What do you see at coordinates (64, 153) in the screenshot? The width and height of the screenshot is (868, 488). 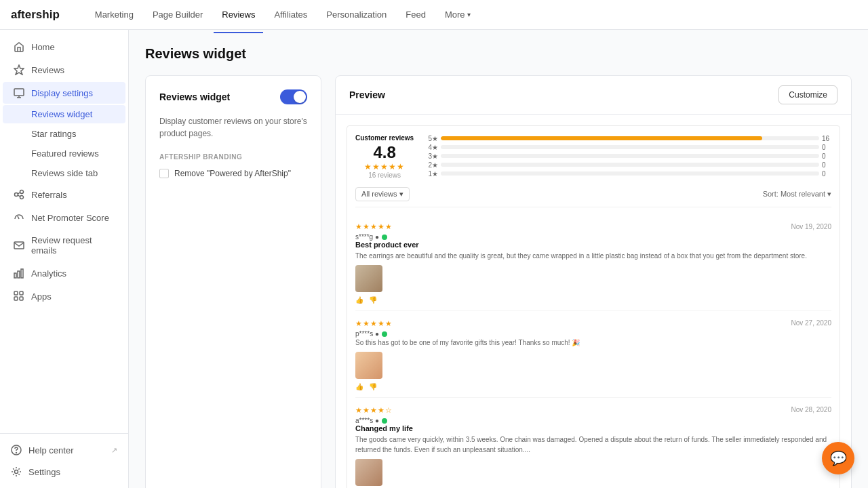 I see `sidebar-item-featured-reviews: Featured reviews` at bounding box center [64, 153].